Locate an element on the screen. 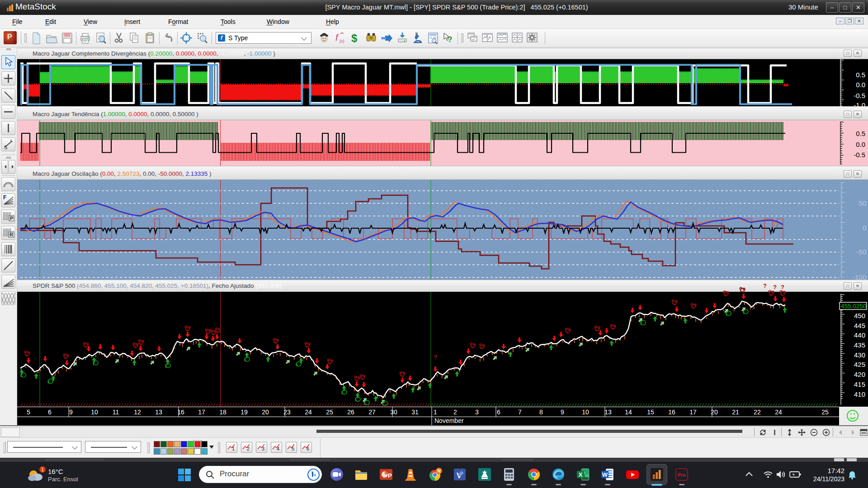 This screenshot has height=488, width=868. svg-text: 0 is located at coordinates (864, 228).